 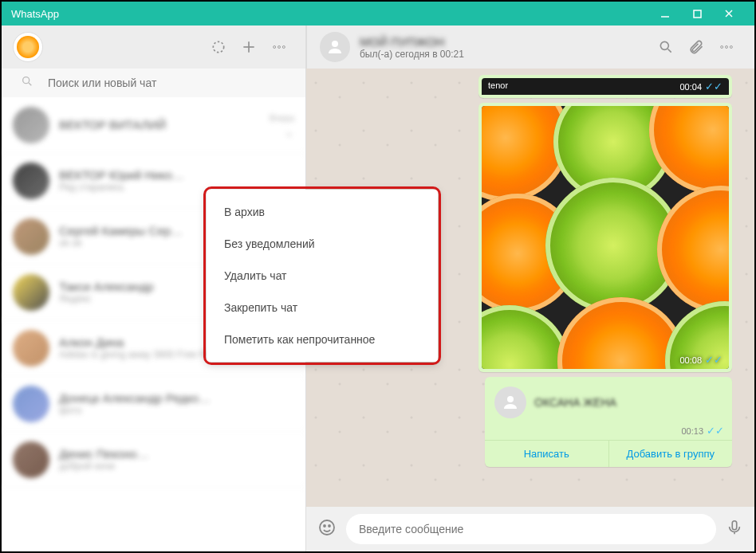 What do you see at coordinates (322, 276) in the screenshot?
I see `context-menu: В архив Без уведомлений Удалить чат Закр…` at bounding box center [322, 276].